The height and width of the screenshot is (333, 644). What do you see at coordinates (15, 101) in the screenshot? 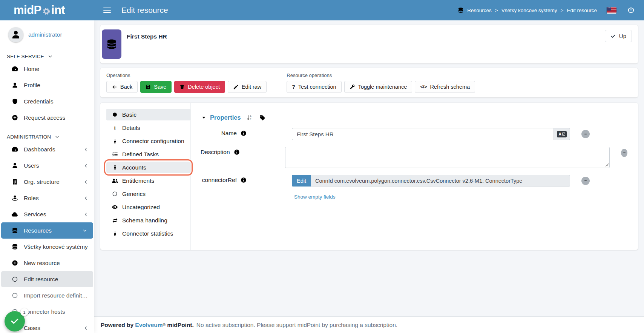
I see `shield-icon` at bounding box center [15, 101].